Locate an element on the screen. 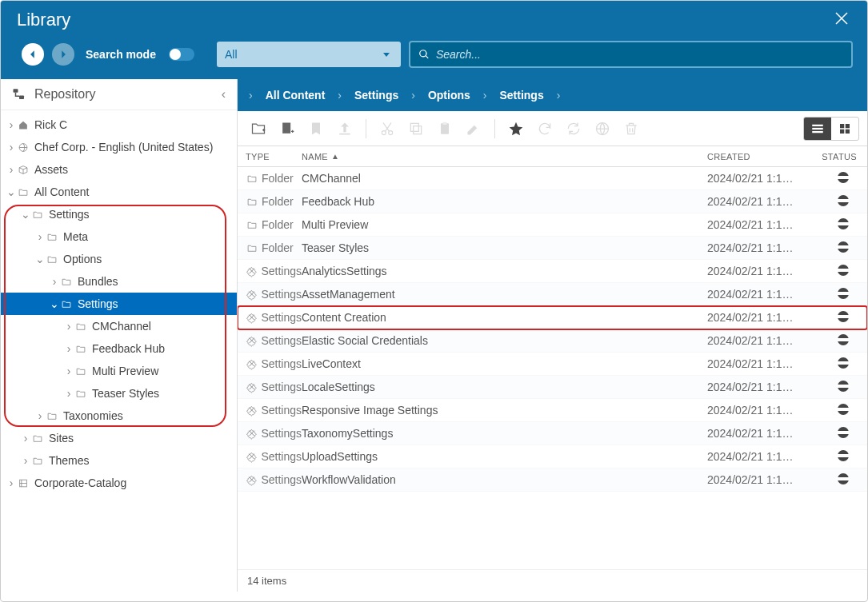  search-box is located at coordinates (630, 54).